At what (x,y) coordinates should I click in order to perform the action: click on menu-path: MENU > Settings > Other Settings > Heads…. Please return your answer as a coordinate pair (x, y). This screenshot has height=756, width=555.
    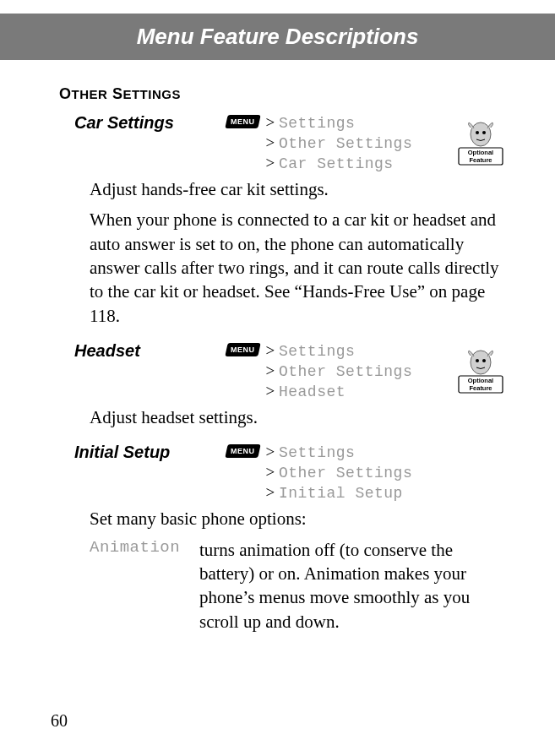
    Looking at the image, I should click on (338, 371).